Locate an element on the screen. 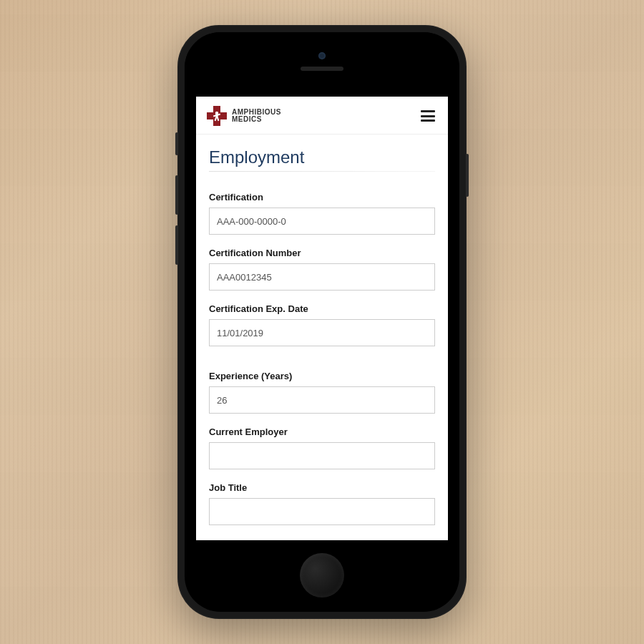 This screenshot has width=644, height=644. current-employer-input is located at coordinates (322, 456).